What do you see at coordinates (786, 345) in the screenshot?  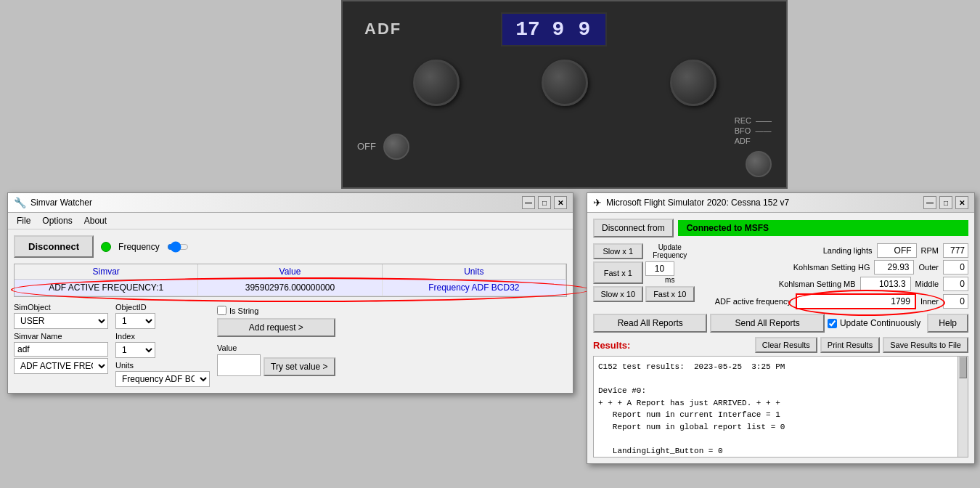 I see `clear-results-button: Clear Results` at bounding box center [786, 345].